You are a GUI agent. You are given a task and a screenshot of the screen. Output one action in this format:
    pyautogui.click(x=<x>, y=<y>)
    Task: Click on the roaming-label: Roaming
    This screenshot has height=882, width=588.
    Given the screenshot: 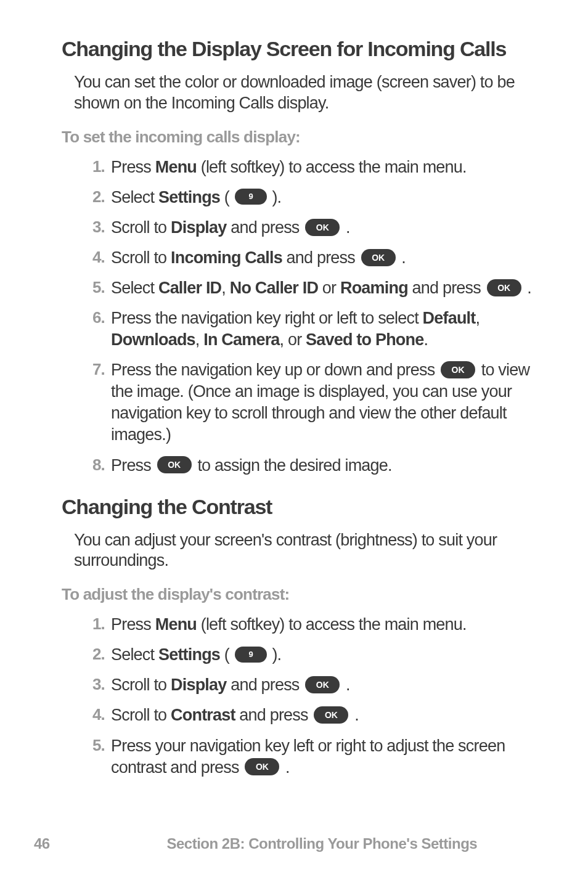 What is the action you would take?
    pyautogui.click(x=374, y=288)
    